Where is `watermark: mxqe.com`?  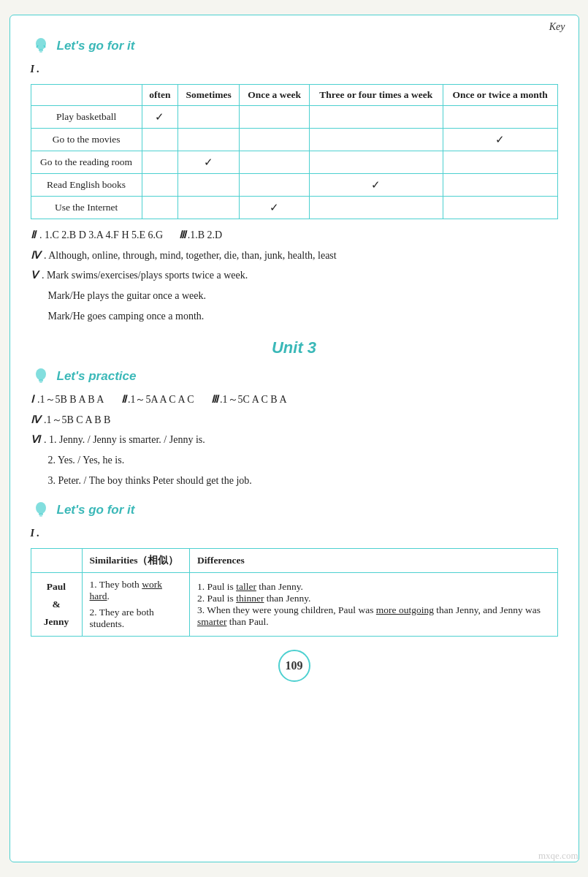
watermark: mxqe.com is located at coordinates (558, 856).